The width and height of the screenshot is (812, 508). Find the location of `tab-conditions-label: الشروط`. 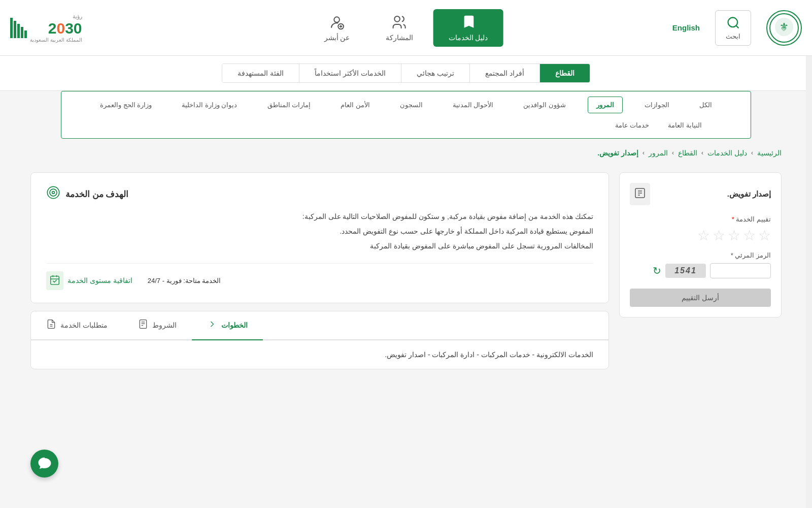

tab-conditions-label: الشروط is located at coordinates (164, 325).